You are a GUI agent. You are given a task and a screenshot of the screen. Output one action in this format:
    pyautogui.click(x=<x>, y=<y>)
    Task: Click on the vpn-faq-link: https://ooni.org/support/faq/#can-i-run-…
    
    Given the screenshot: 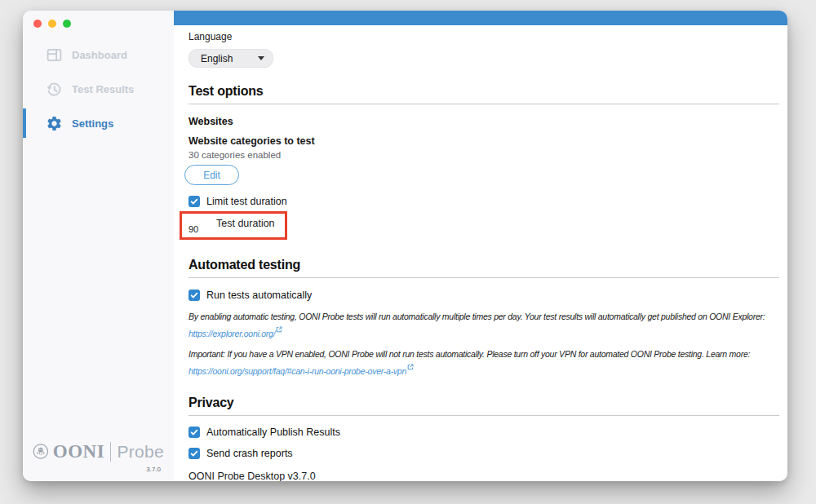 What is the action you would take?
    pyautogui.click(x=297, y=371)
    